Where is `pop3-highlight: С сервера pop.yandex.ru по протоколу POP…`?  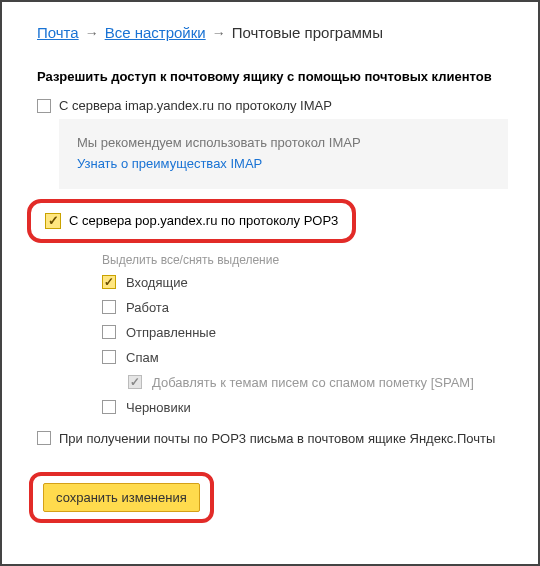
pop3-highlight: С сервера pop.yandex.ru по протоколу POP… is located at coordinates (192, 221).